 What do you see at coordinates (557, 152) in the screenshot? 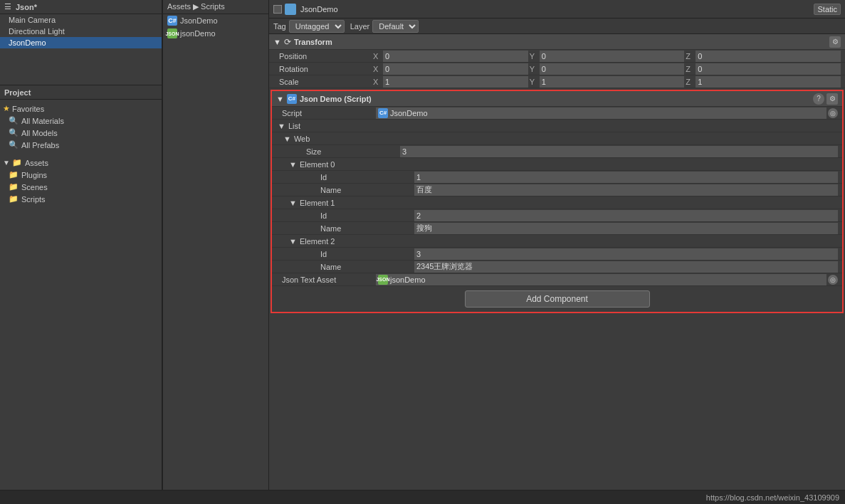
I see `size-row: Size` at bounding box center [557, 152].